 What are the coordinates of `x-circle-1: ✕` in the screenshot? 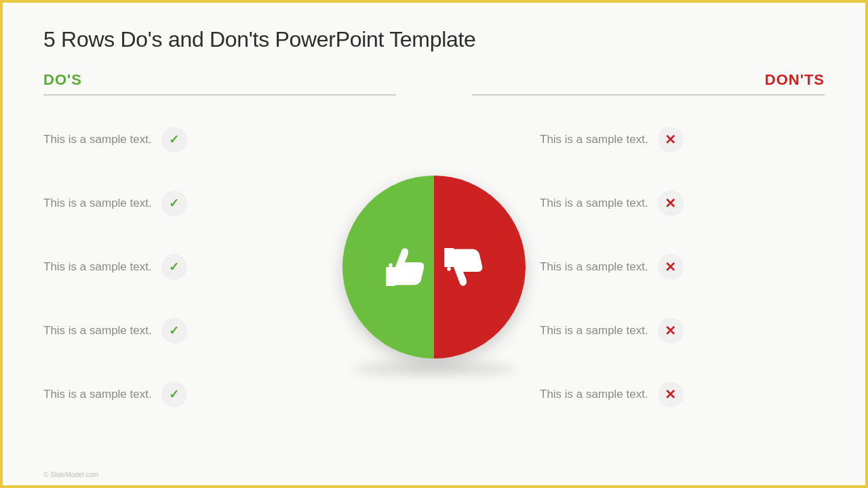 It's located at (671, 140).